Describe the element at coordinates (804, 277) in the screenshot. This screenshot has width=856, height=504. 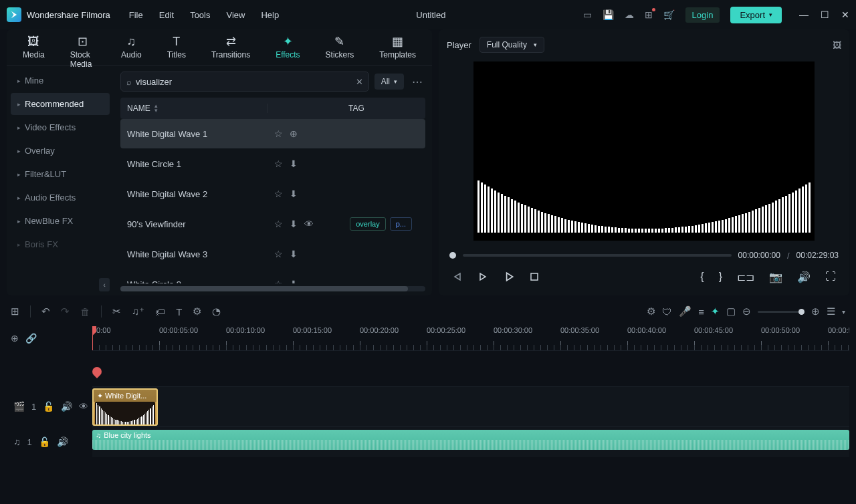
I see `volume-button: 🔊` at that location.